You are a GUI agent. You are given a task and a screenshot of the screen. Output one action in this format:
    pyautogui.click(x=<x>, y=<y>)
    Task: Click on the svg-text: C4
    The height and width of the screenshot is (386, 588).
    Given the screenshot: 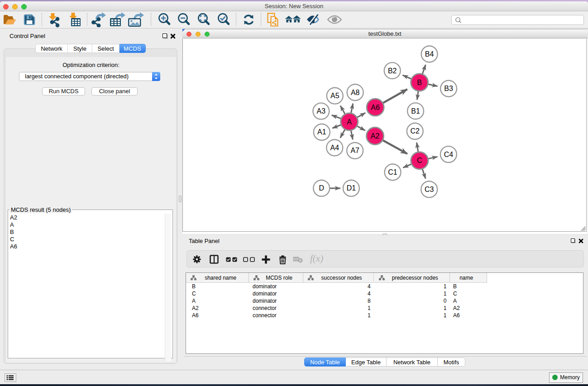 What is the action you would take?
    pyautogui.click(x=449, y=155)
    